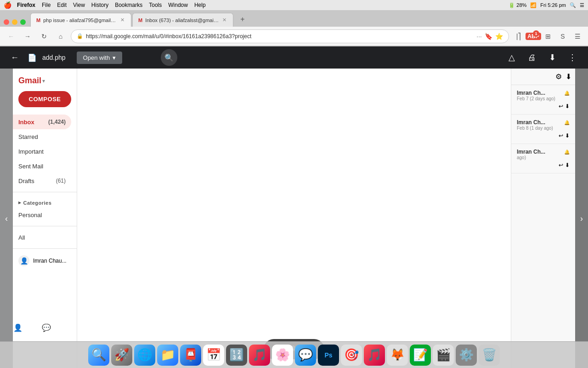 Image resolution: width=588 pixels, height=368 pixels. I want to click on address-bar: 🔒 https://mail.google.com/mail/u/0/#inbo…, so click(290, 36).